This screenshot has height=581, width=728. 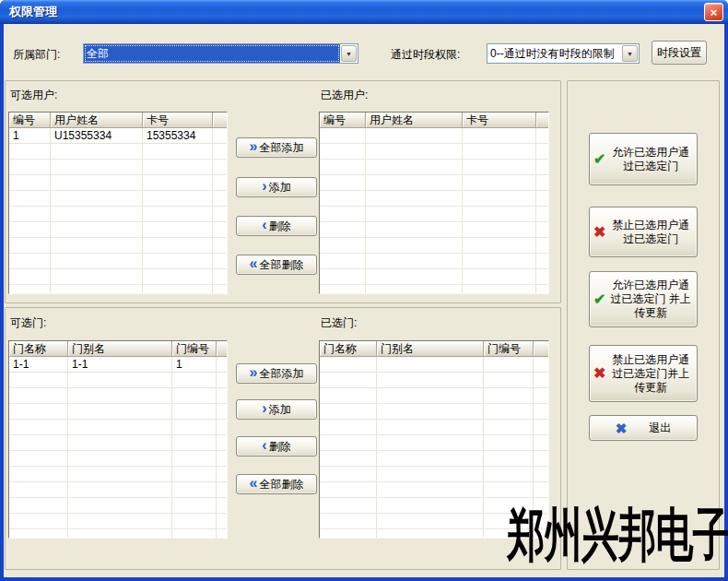 What do you see at coordinates (212, 53) in the screenshot?
I see `department-value: 全部` at bounding box center [212, 53].